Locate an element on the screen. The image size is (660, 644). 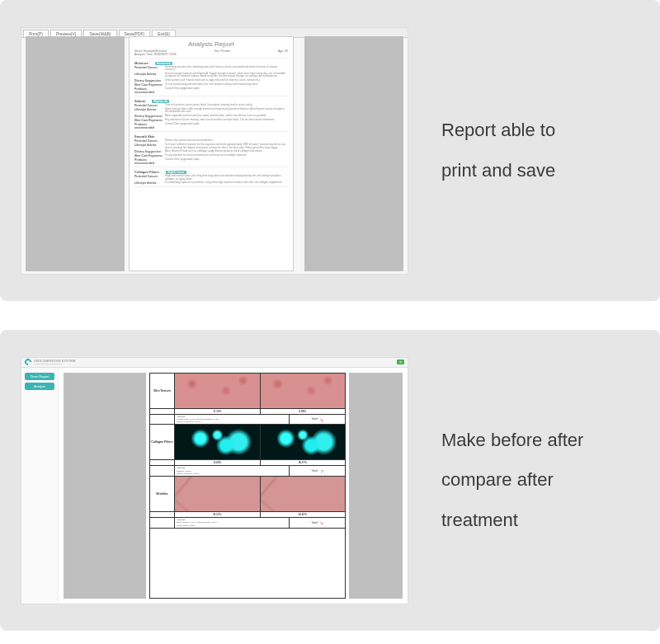
done-report-button: Done Report is located at coordinates (40, 376).